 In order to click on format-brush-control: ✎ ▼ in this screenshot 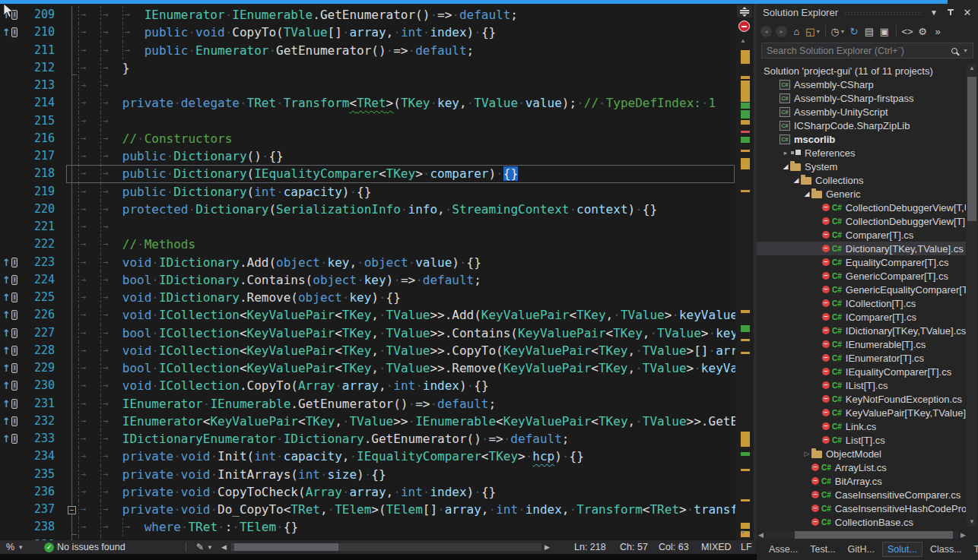, I will do `click(205, 547)`.